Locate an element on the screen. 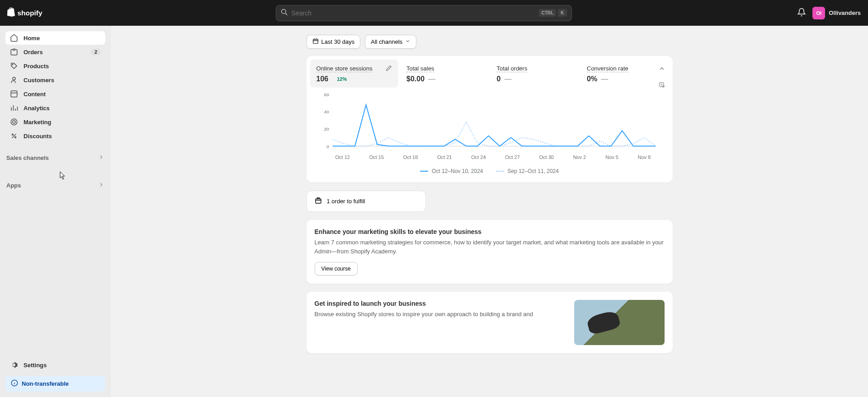 This screenshot has width=868, height=397. nav-marketing: Marketing is located at coordinates (55, 122).